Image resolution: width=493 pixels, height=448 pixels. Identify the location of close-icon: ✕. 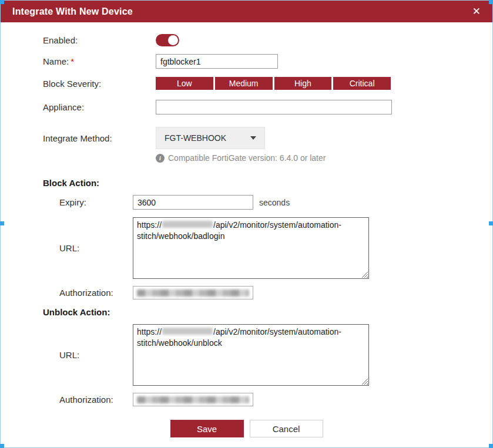
(477, 12).